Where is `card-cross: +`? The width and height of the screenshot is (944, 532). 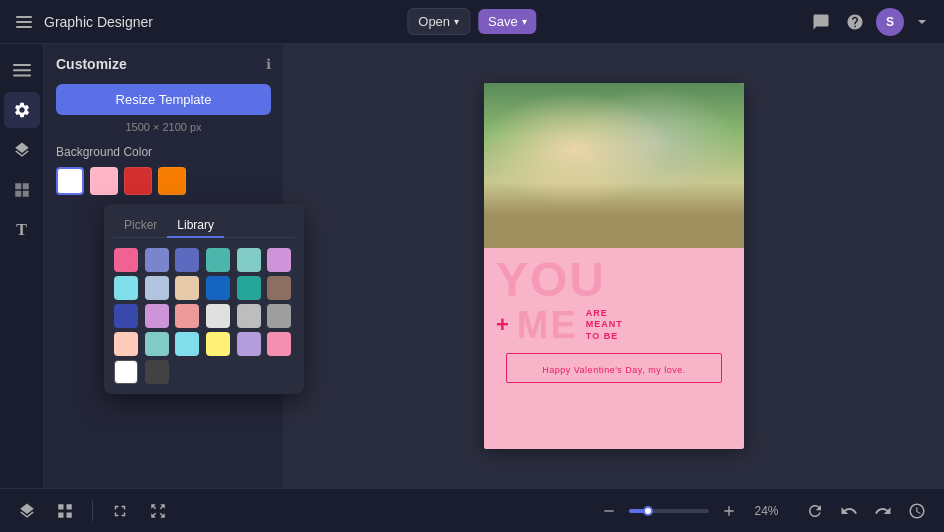
card-cross: + is located at coordinates (502, 325).